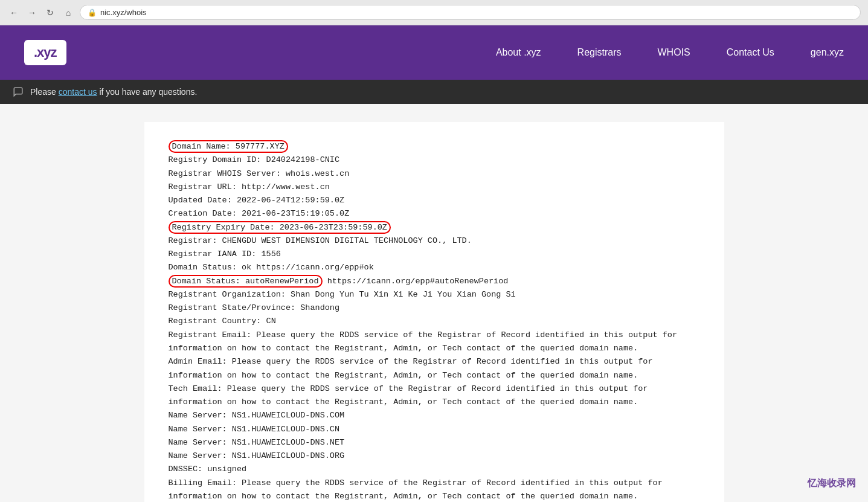 This screenshot has width=868, height=502. What do you see at coordinates (434, 282) in the screenshot?
I see `whois-line: Domain Status: autoRenewPeriod https://i…` at bounding box center [434, 282].